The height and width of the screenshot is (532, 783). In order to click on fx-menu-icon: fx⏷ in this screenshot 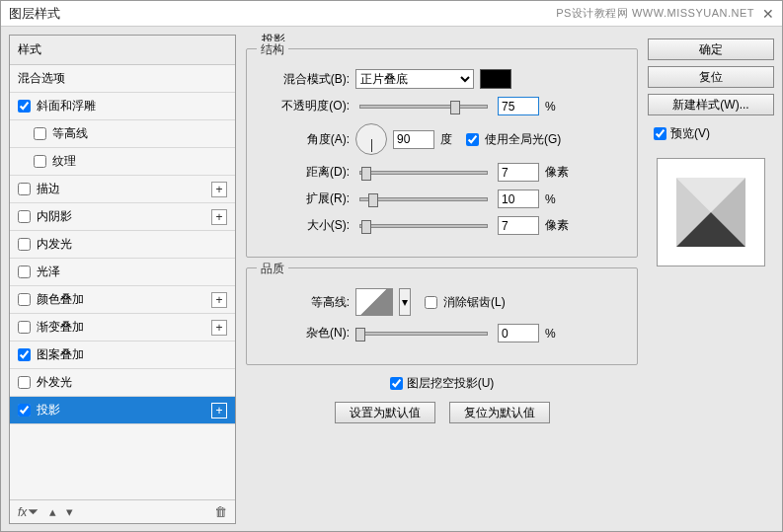, I will do `click(29, 511)`.